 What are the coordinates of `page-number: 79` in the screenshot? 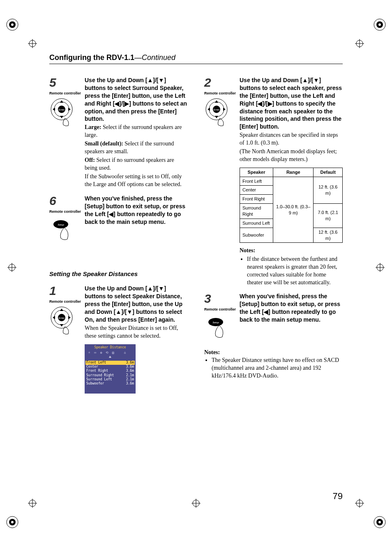 It's located at (338, 496).